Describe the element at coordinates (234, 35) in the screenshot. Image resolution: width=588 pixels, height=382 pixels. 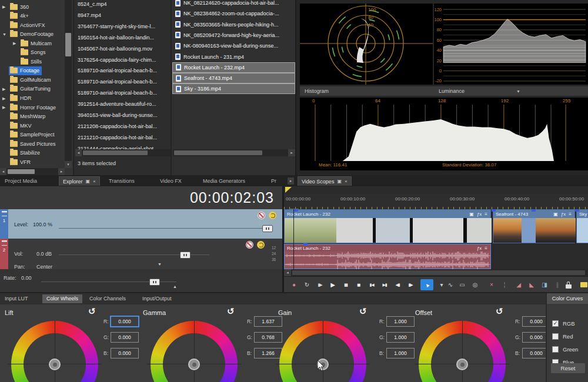
I see `media-item-nk-085209472-forward-high-key-aeria: NK_085209472-forward-high-key-aeria...` at that location.